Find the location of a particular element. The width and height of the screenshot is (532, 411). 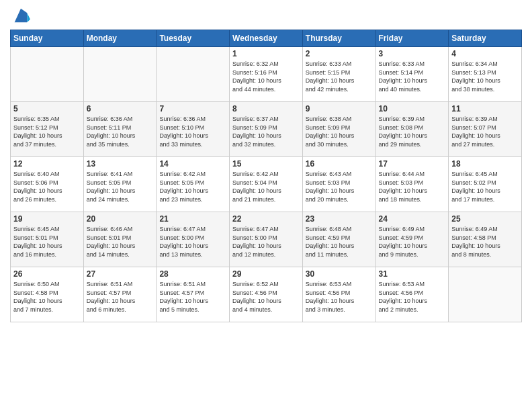

day-number: 30 is located at coordinates (339, 274).